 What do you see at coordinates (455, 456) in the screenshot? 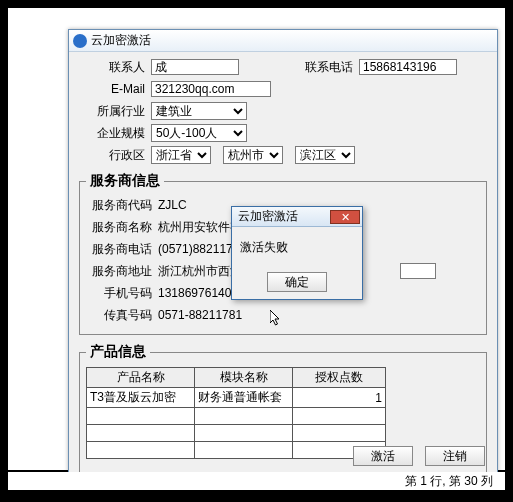
I see `logout-button: 注销` at bounding box center [455, 456].